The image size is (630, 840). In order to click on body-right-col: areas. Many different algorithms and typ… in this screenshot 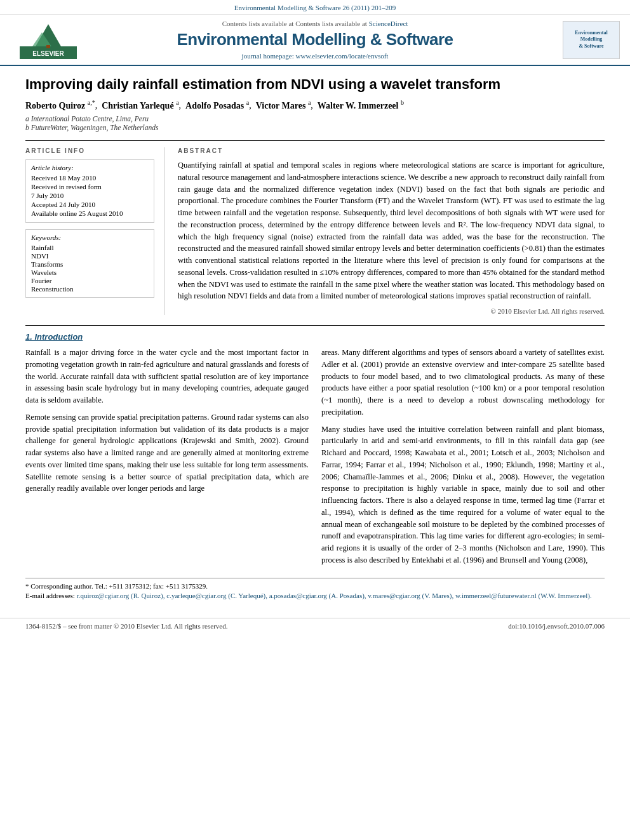, I will do `click(463, 459)`.